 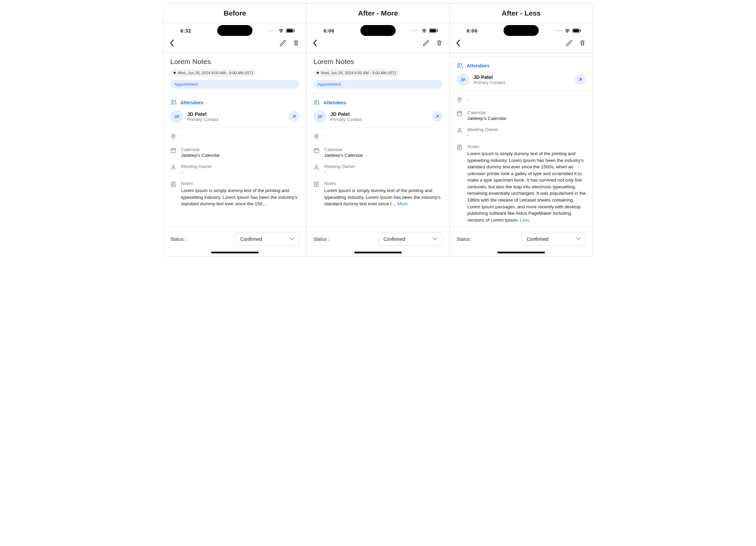 What do you see at coordinates (568, 30) in the screenshot?
I see `status-indicators` at bounding box center [568, 30].